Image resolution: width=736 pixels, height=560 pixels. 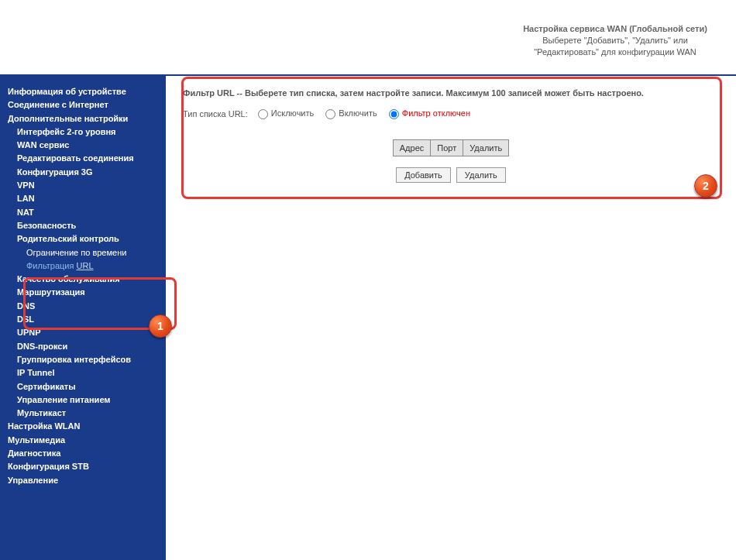 I want to click on opt-exclude: Исключить, so click(x=286, y=113).